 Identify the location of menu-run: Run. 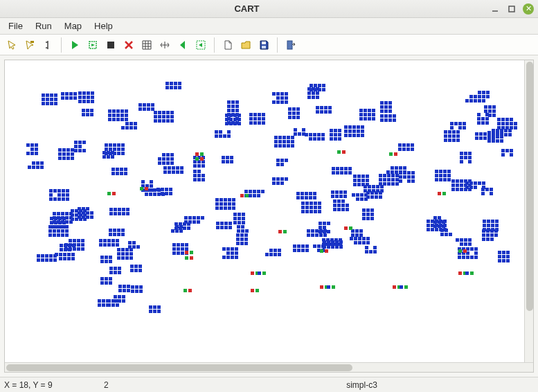
(44, 26).